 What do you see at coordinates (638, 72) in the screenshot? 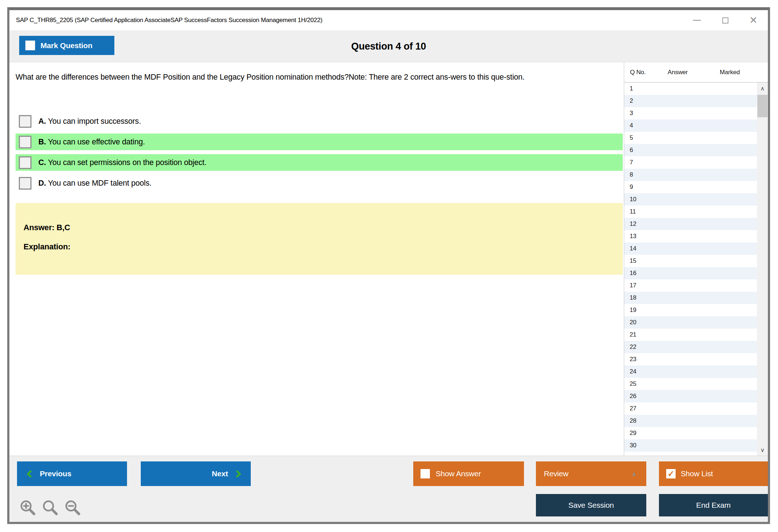
I see `column-header-qno: Q No.` at bounding box center [638, 72].